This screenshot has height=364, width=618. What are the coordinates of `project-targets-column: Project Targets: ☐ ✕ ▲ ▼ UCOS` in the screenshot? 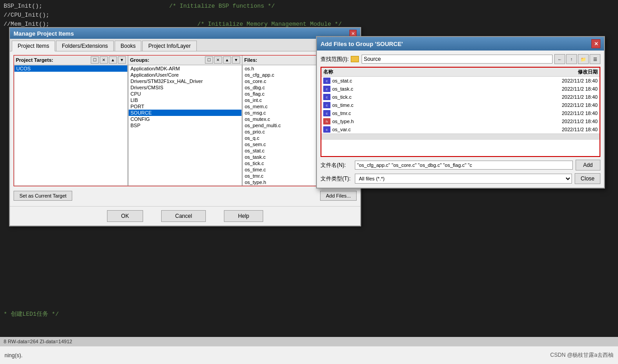 It's located at (71, 121).